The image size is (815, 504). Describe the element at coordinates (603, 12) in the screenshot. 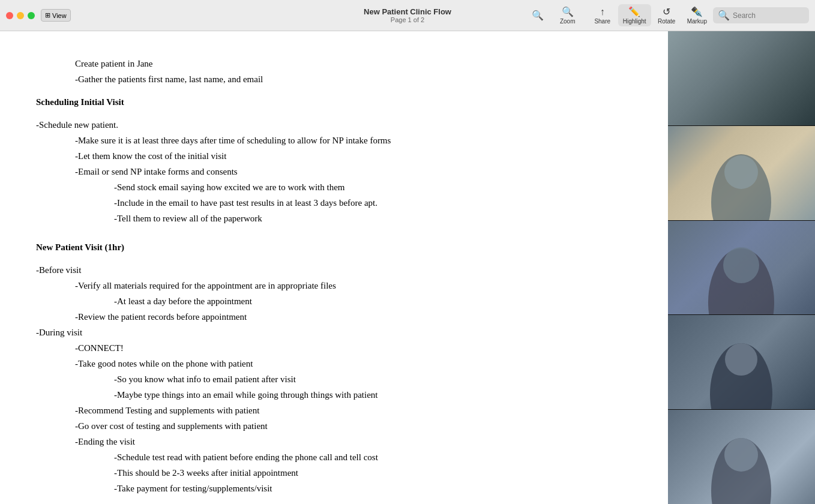

I see `share-icon: ↑` at that location.